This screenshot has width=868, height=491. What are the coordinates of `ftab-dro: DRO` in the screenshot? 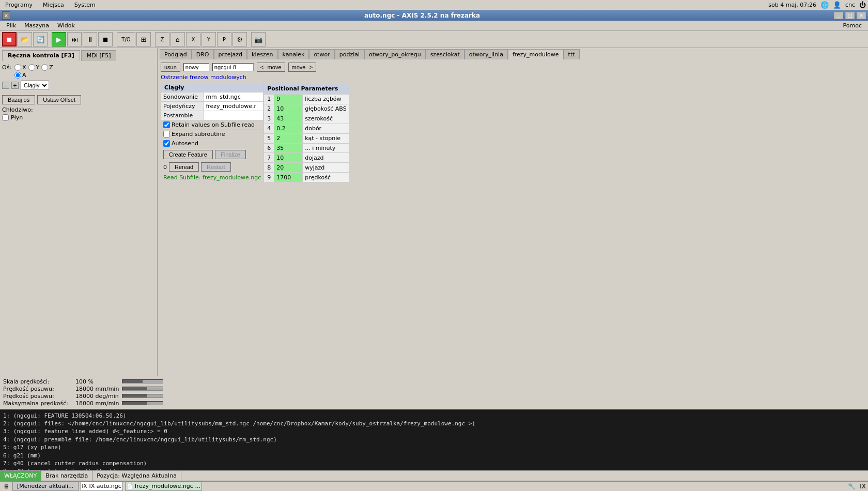 It's located at (203, 54).